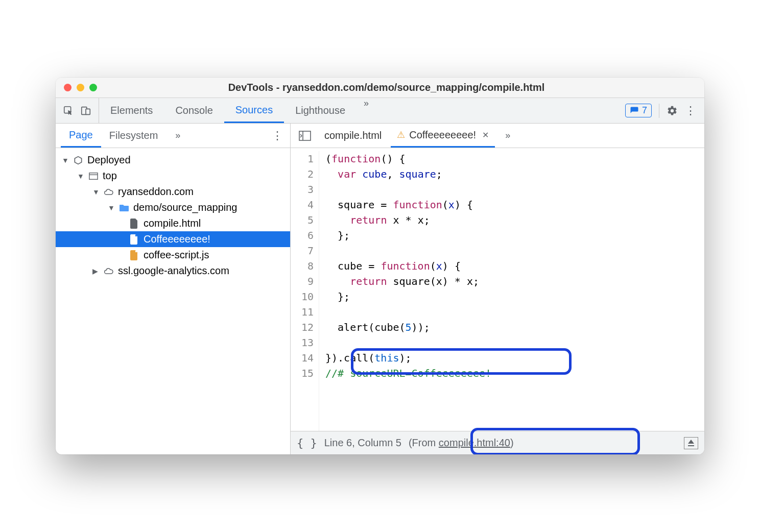 The width and height of the screenshot is (760, 532). What do you see at coordinates (380, 111) in the screenshot?
I see `main-toolbar: Elements Console Sources Lighthouse » 7 …` at bounding box center [380, 111].